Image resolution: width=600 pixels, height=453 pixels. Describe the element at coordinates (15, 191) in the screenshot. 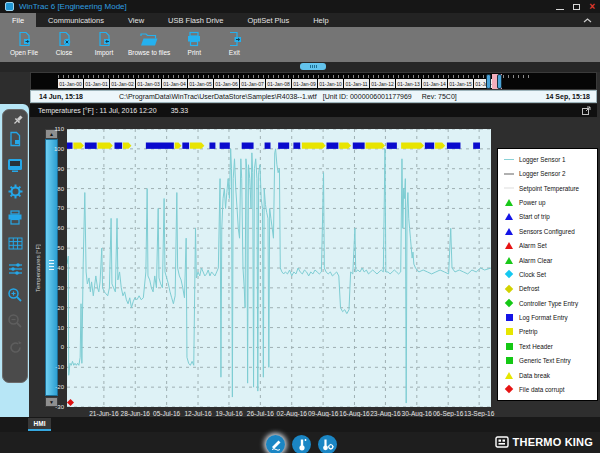

I see `gear-icon` at that location.